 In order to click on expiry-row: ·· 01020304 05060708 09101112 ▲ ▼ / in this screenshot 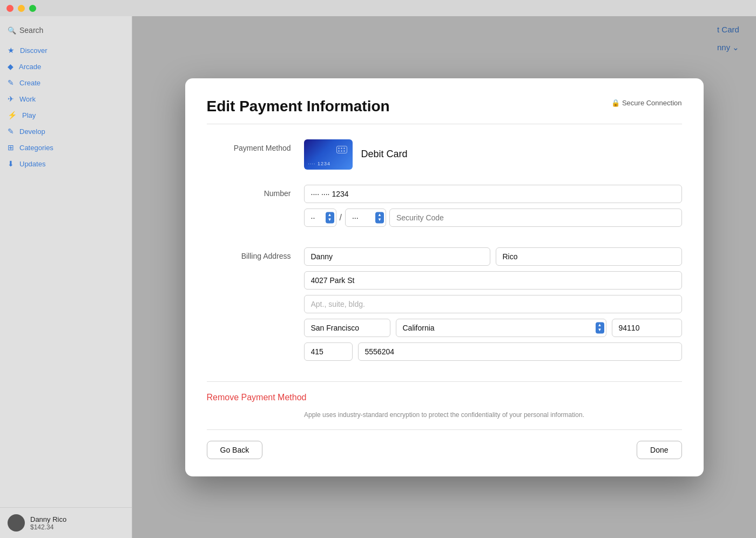, I will do `click(493, 218)`.